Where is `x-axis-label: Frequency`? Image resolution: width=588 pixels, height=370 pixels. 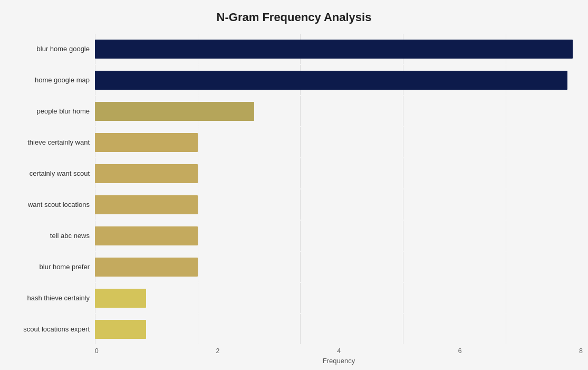 x-axis-label: Frequency is located at coordinates (339, 361).